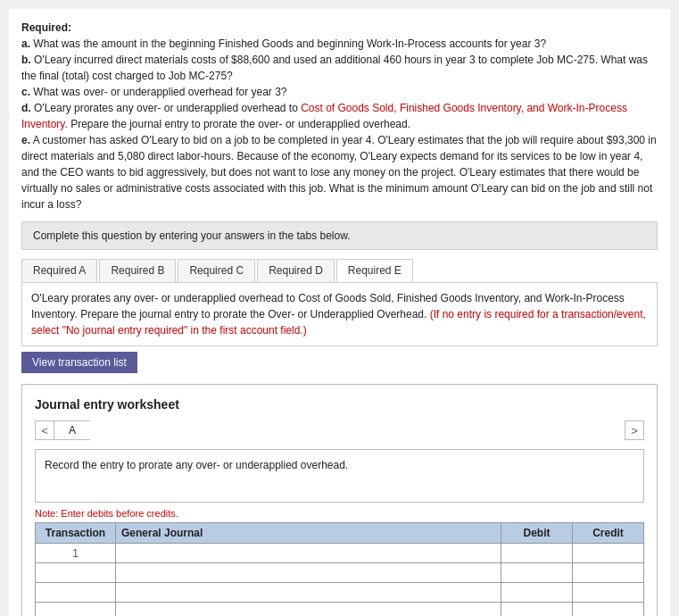  Describe the element at coordinates (309, 573) in the screenshot. I see `row2-journal` at that location.